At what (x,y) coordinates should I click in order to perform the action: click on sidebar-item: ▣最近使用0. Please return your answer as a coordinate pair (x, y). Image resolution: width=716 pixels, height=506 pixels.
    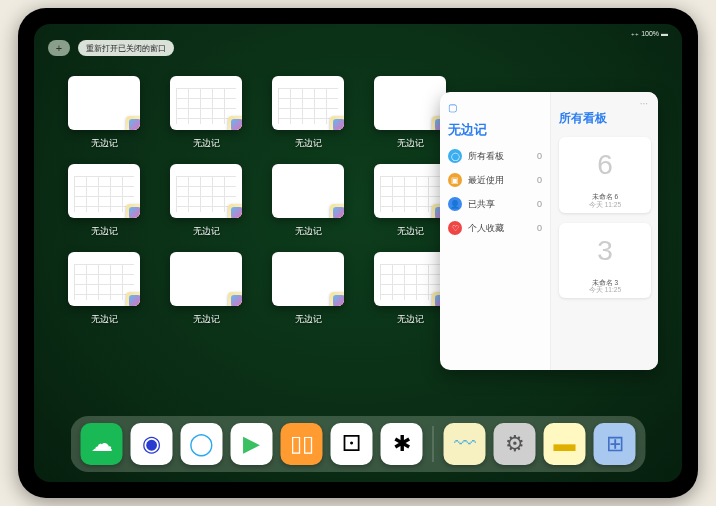
    Looking at the image, I should click on (495, 180).